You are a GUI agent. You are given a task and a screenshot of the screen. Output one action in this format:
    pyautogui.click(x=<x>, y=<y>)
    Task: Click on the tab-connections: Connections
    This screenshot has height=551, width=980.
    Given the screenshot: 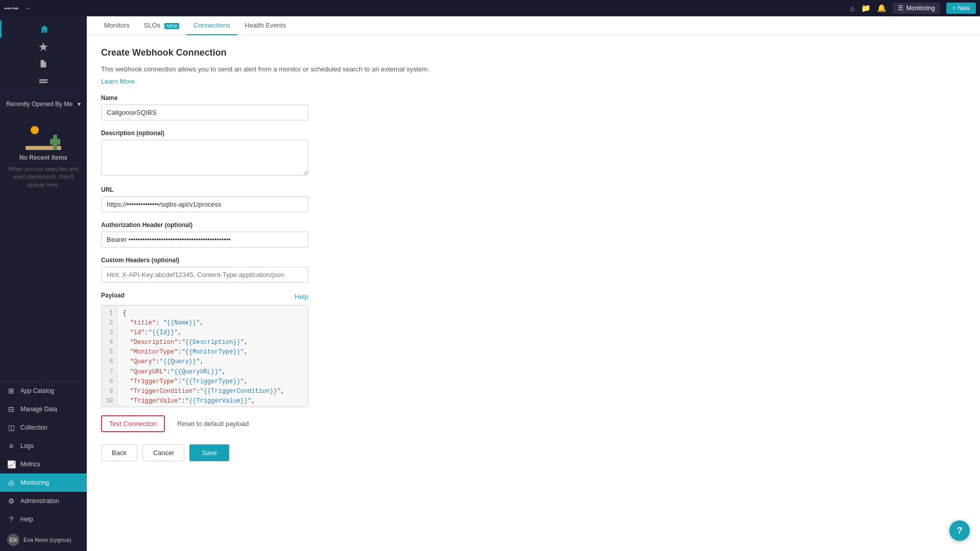 What is the action you would take?
    pyautogui.click(x=212, y=26)
    